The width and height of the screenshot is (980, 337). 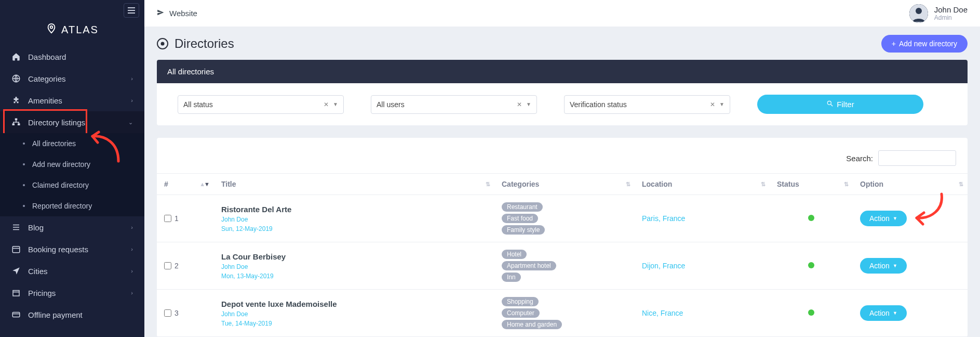 What do you see at coordinates (16, 271) in the screenshot?
I see `location-arrow-icon` at bounding box center [16, 271].